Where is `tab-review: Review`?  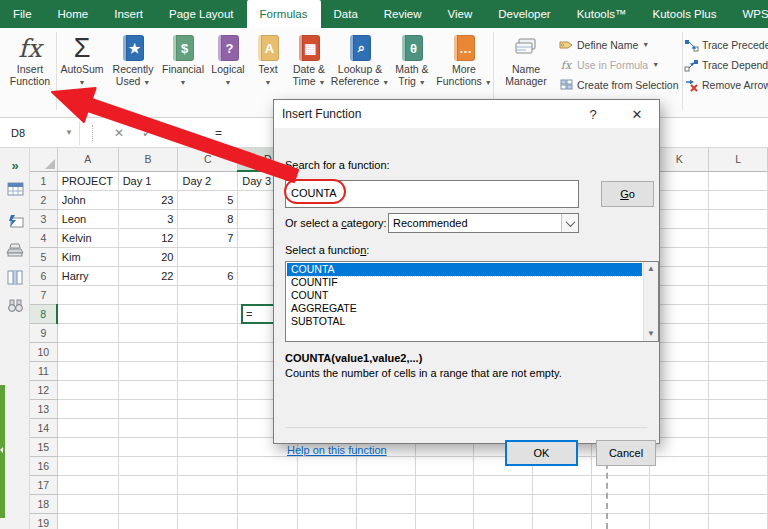 tab-review: Review is located at coordinates (403, 14).